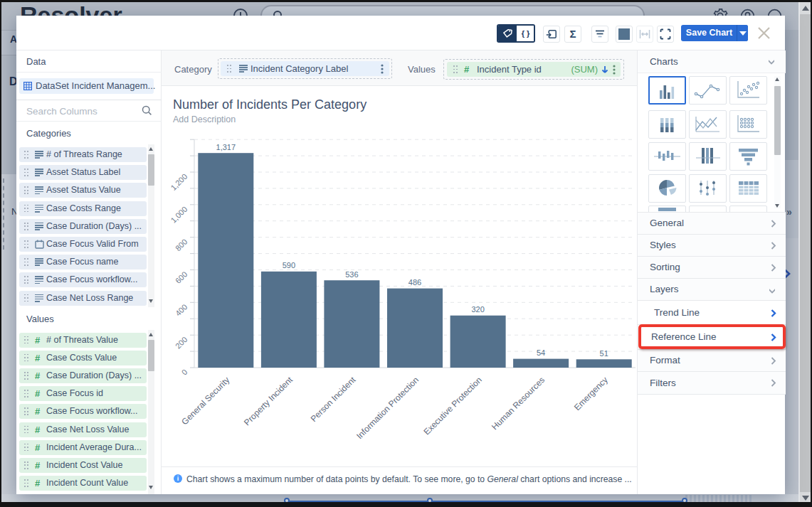 The width and height of the screenshot is (812, 507). Describe the element at coordinates (181, 343) in the screenshot. I see `svg-text: 200` at that location.